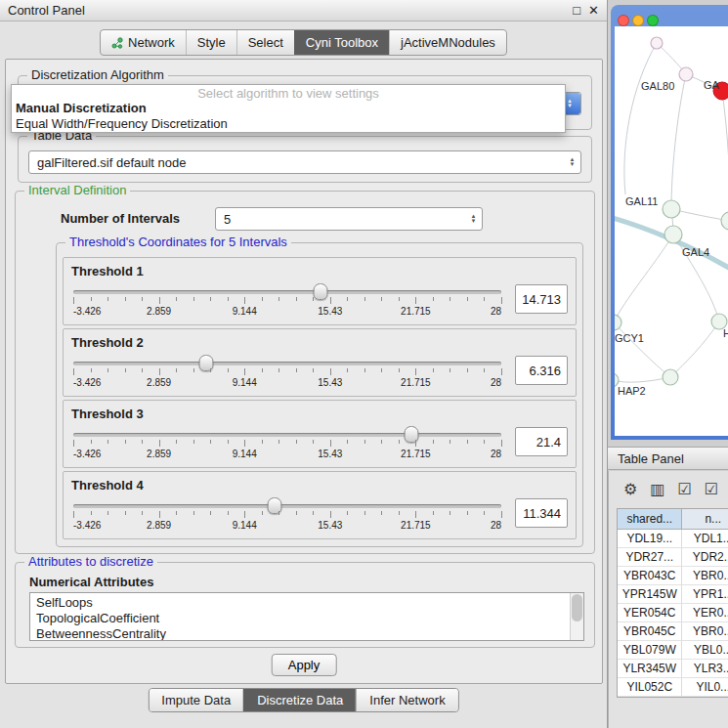 Image resolution: width=728 pixels, height=728 pixels. I want to click on zoom-traffic-light-icon, so click(653, 21).